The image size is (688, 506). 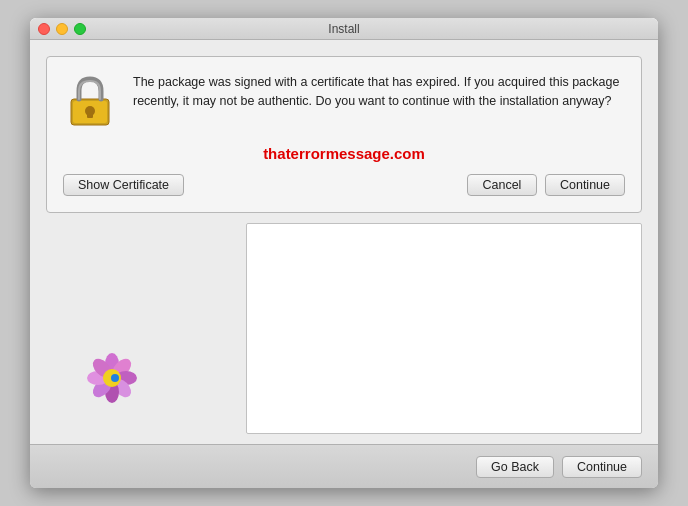 I want to click on close-button, so click(x=44, y=29).